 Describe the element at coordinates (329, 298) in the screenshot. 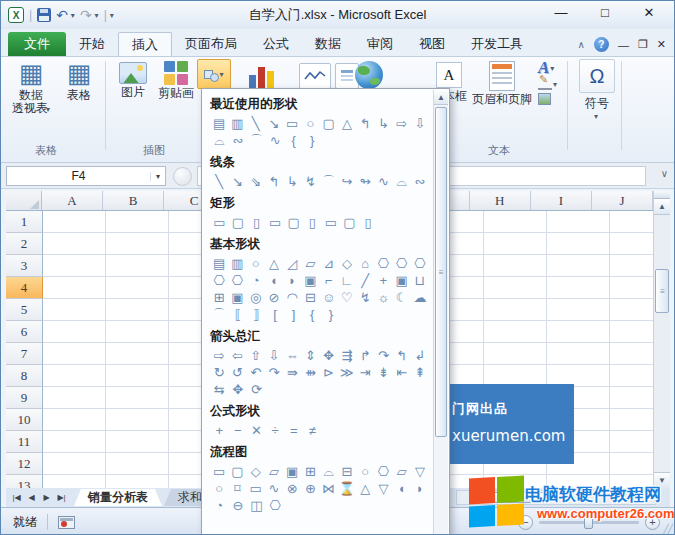

I see `shape-swatch: ☺` at that location.